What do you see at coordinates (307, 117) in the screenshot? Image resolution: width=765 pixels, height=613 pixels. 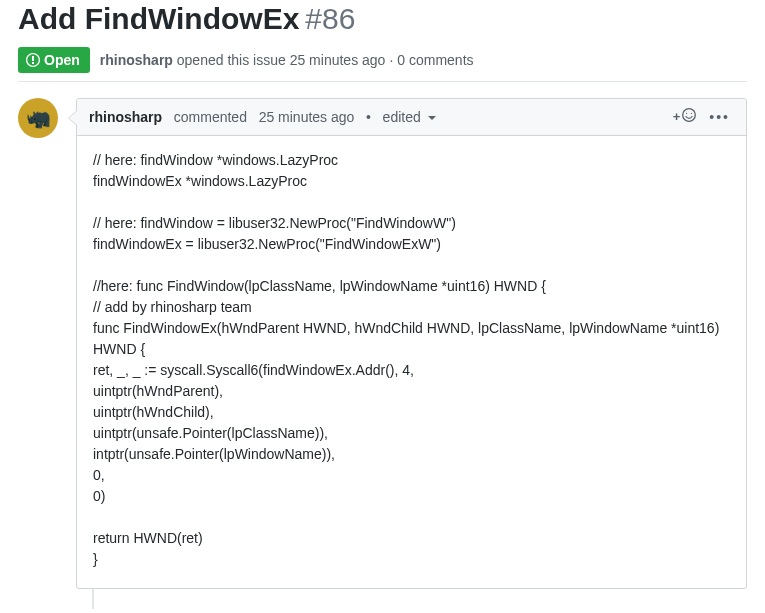 I see `comment-time-link: 25 minutes ago` at bounding box center [307, 117].